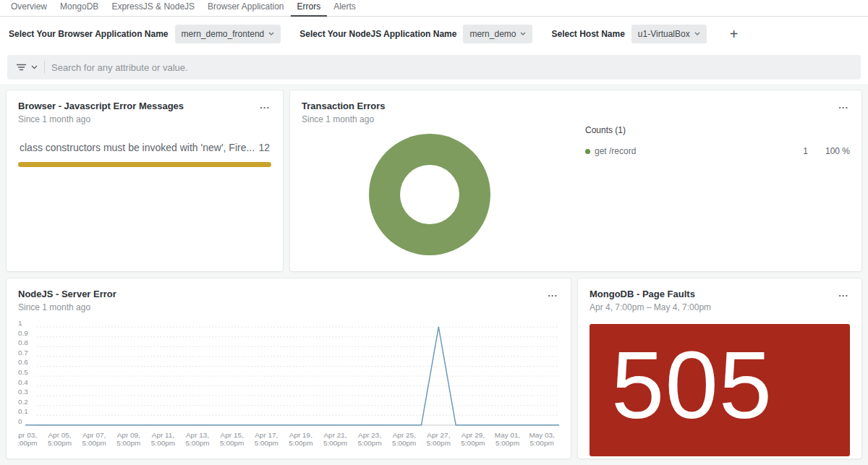  Describe the element at coordinates (734, 34) in the screenshot. I see `add-filter-button: +` at that location.